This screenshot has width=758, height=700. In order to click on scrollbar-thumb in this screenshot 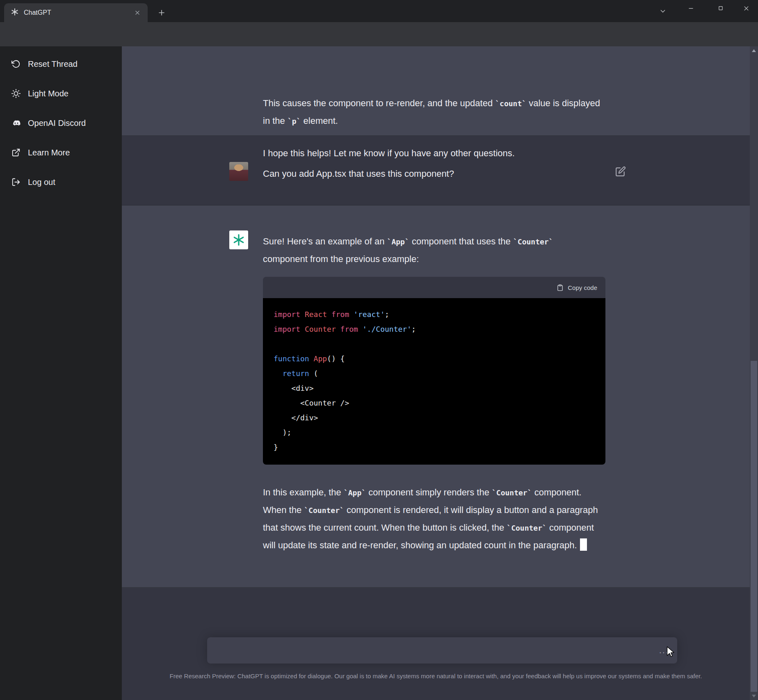, I will do `click(754, 527)`.